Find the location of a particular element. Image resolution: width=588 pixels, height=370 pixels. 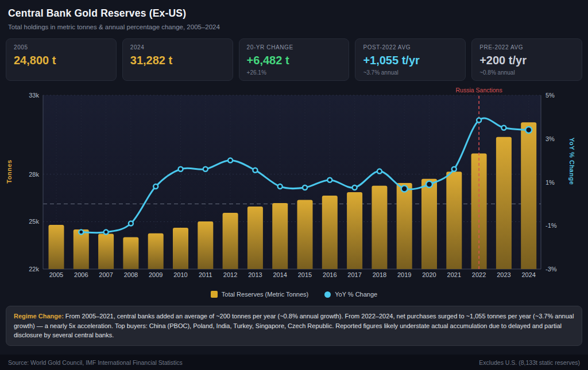

bar-2008 is located at coordinates (131, 253).